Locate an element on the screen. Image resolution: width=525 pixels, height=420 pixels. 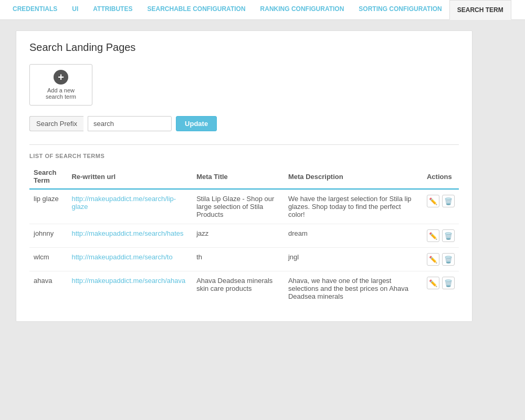
table-header-actions: Actions is located at coordinates (441, 177).